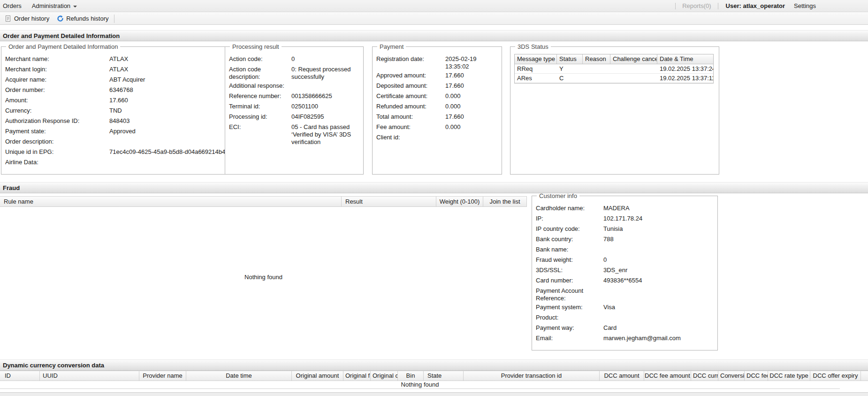 The image size is (868, 396). Describe the element at coordinates (411, 376) in the screenshot. I see `column-header: Bin` at that location.